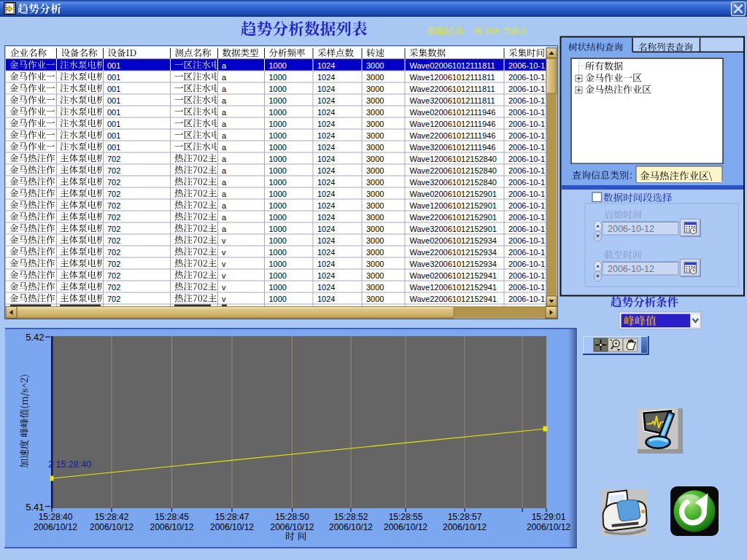 Image resolution: width=747 pixels, height=560 pixels. I want to click on svg-text: 15:28:40, so click(55, 517).